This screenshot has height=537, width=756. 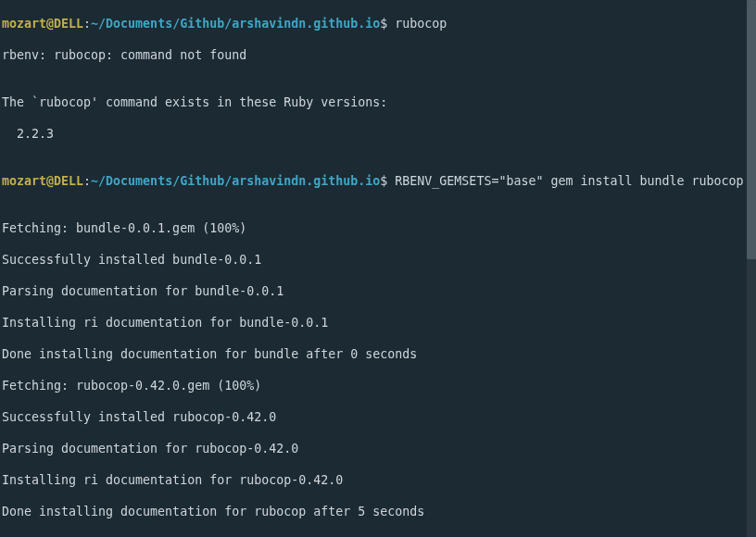 What do you see at coordinates (373, 291) in the screenshot?
I see `output-line: Parsing documentation for bundle-0.0.1` at bounding box center [373, 291].